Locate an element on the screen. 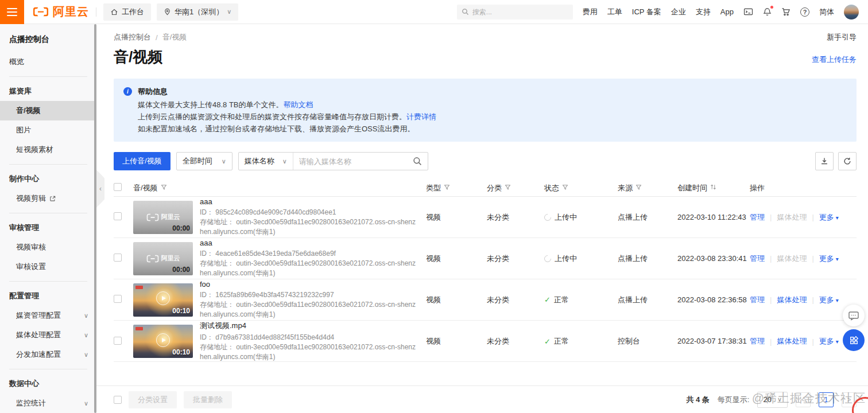  sidebar-item: 音/视频 is located at coordinates (48, 111).